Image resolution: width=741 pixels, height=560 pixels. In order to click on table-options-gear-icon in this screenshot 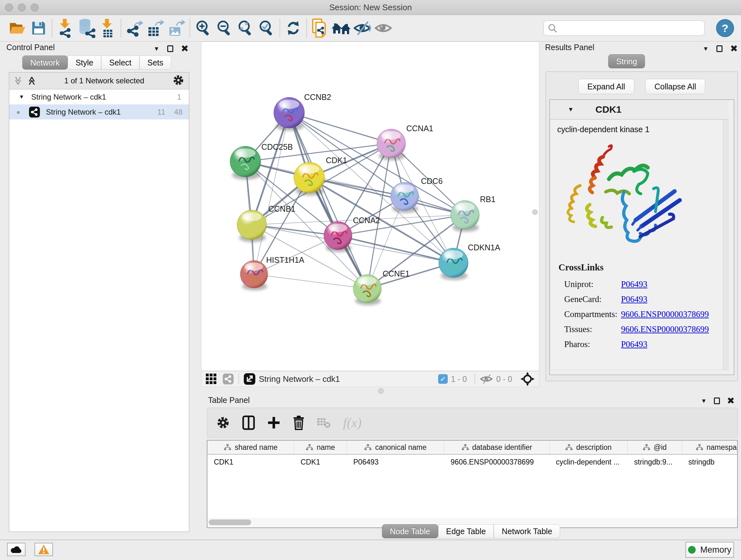, I will do `click(223, 423)`.